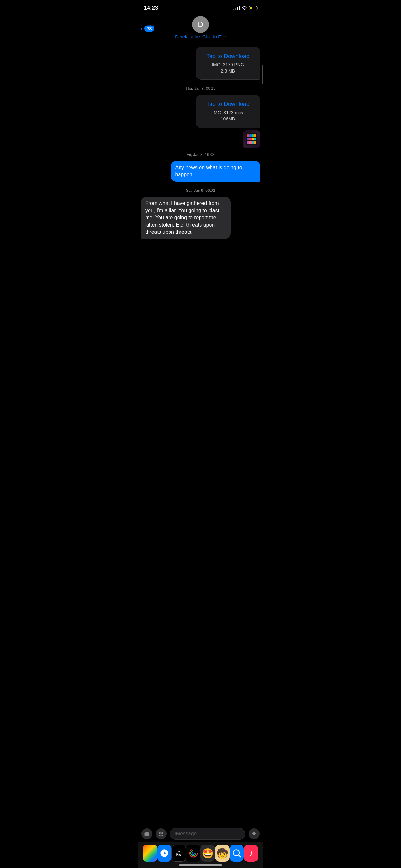  What do you see at coordinates (151, 8) in the screenshot?
I see `status-time: 14:23` at bounding box center [151, 8].